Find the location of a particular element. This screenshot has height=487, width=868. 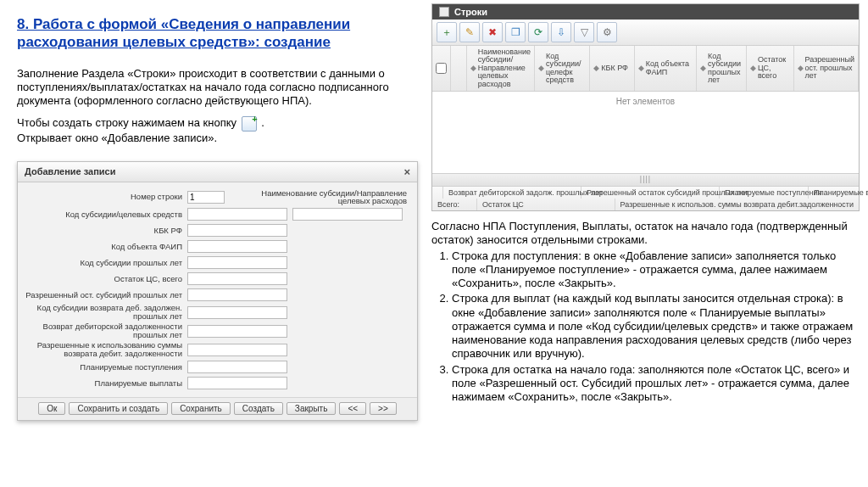

f9-label: Разрешенные к использованию суммы возвра… is located at coordinates (106, 350).